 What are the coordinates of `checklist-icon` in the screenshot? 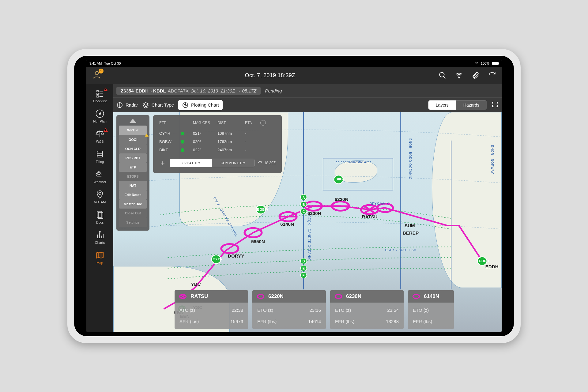 It's located at (100, 93).